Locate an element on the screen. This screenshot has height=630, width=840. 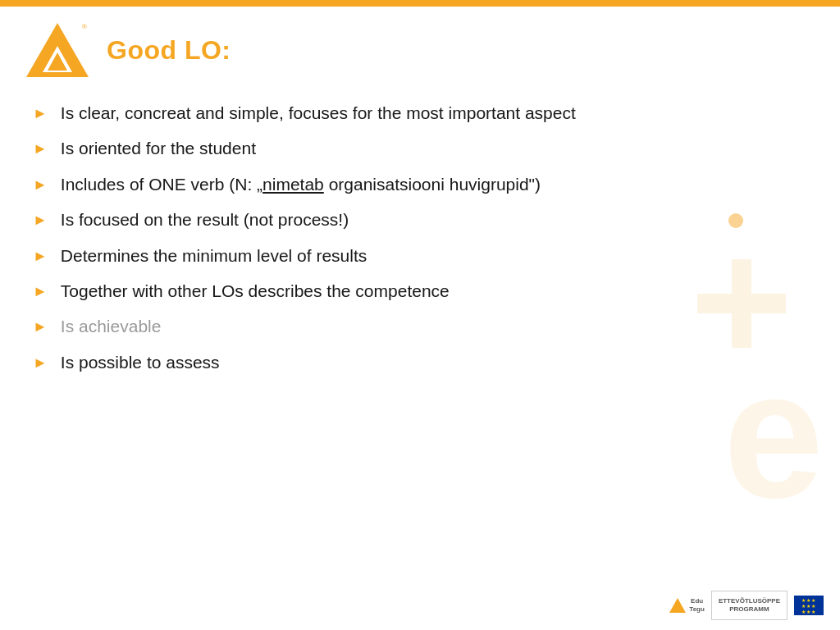
edu-tegu-logo: Edu Tegu is located at coordinates (687, 605).